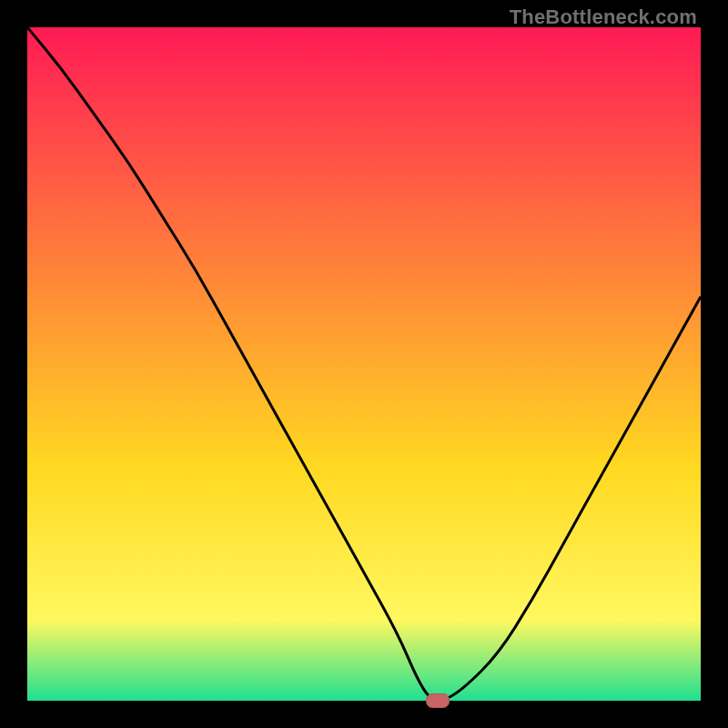 This screenshot has width=728, height=728. What do you see at coordinates (603, 17) in the screenshot?
I see `watermark-text: TheBottleneck.com` at bounding box center [603, 17].